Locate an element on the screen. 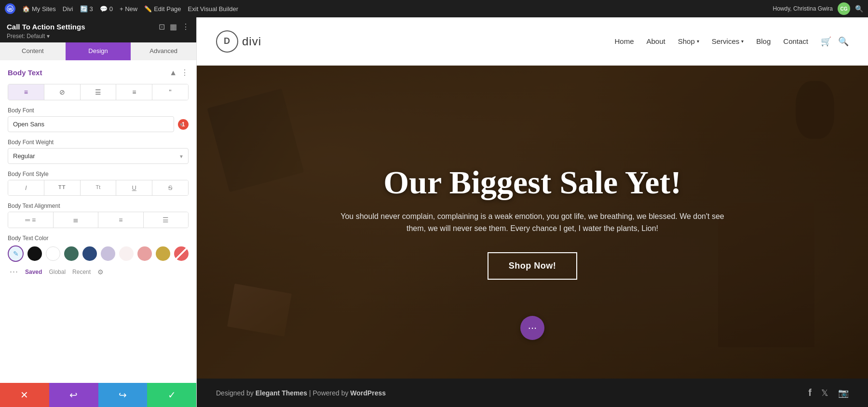 This screenshot has height=407, width=868. text-format-link-btn: ⊘ is located at coordinates (63, 92).